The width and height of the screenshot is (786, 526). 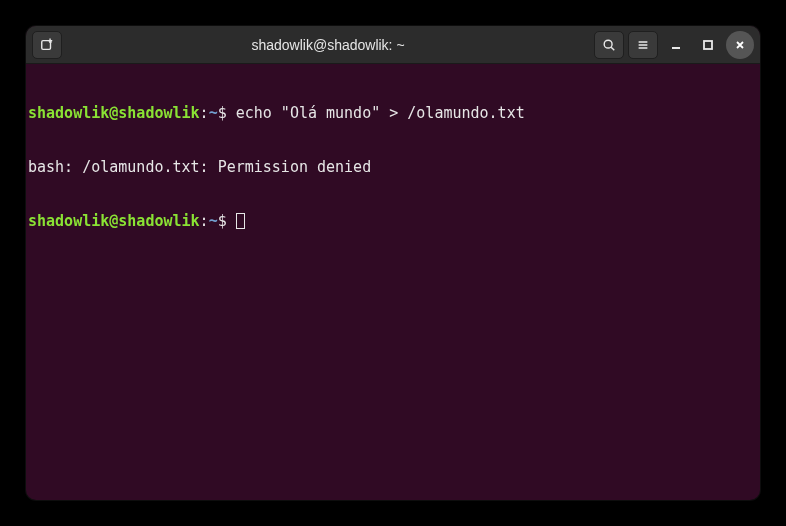 I want to click on command-1: echo "Olá mundo" > /olamundo.txt, so click(x=380, y=113).